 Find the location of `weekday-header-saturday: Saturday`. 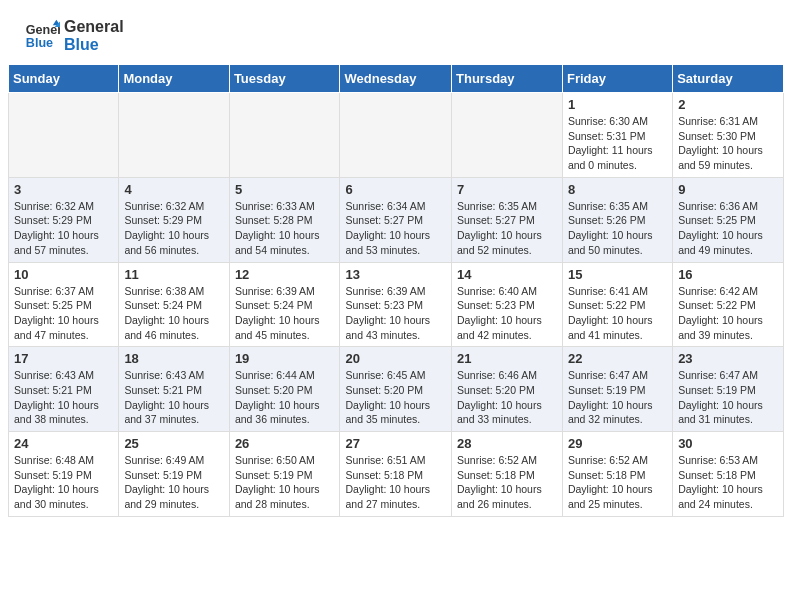

weekday-header-saturday: Saturday is located at coordinates (728, 79).